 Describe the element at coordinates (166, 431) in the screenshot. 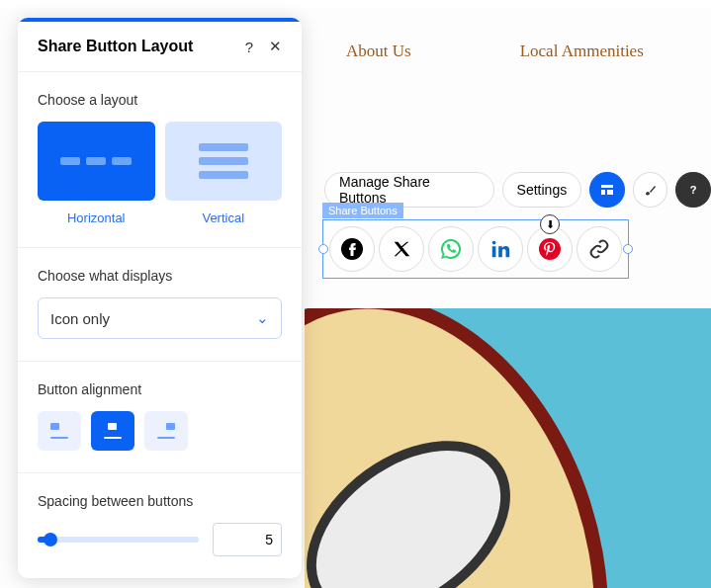

I see `align-right` at that location.